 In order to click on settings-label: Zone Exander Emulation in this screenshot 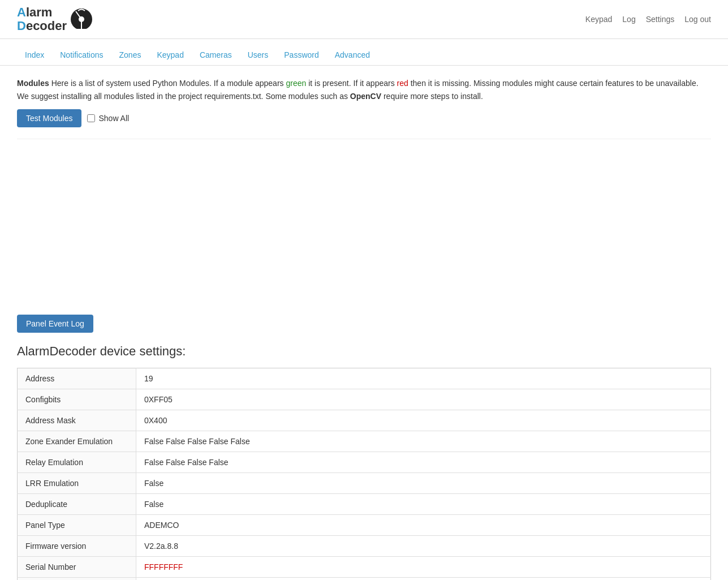, I will do `click(77, 441)`.